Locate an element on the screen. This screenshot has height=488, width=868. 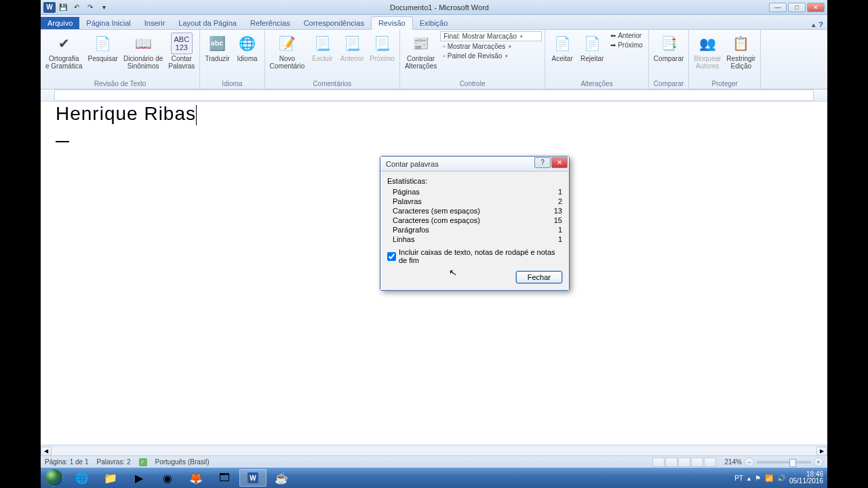
include-textboxes-label: Incluir caixas de texto, notas de rodapé… is located at coordinates (480, 256).